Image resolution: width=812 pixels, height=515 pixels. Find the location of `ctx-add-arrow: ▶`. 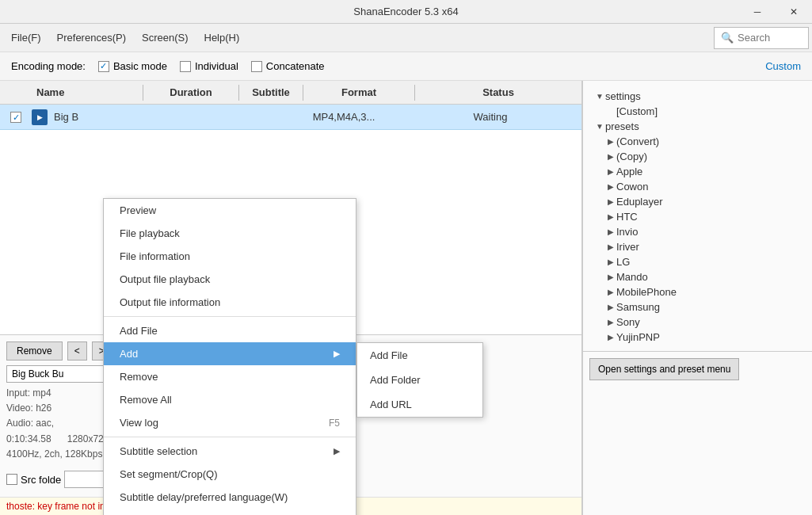

ctx-add-arrow: ▶ is located at coordinates (337, 353).